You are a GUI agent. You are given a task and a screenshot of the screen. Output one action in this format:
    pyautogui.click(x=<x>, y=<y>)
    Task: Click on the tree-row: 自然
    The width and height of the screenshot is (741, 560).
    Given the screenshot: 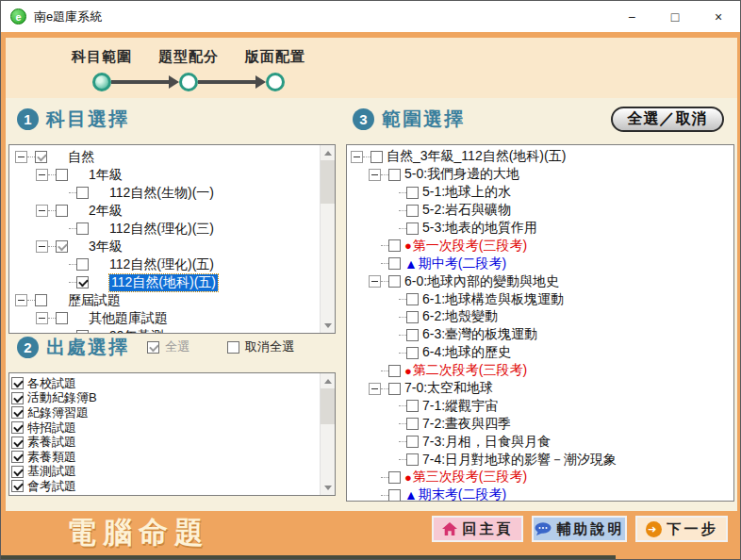 What is the action you would take?
    pyautogui.click(x=172, y=156)
    